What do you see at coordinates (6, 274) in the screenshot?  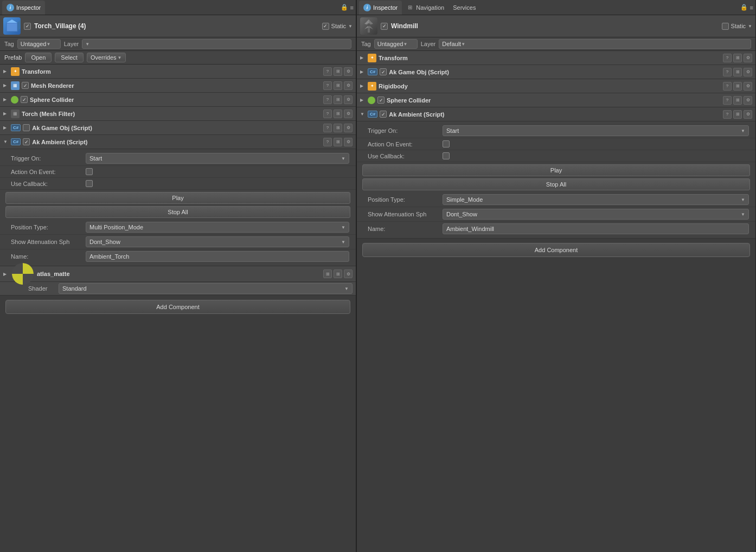 I see `expand-material-left` at bounding box center [6, 274].